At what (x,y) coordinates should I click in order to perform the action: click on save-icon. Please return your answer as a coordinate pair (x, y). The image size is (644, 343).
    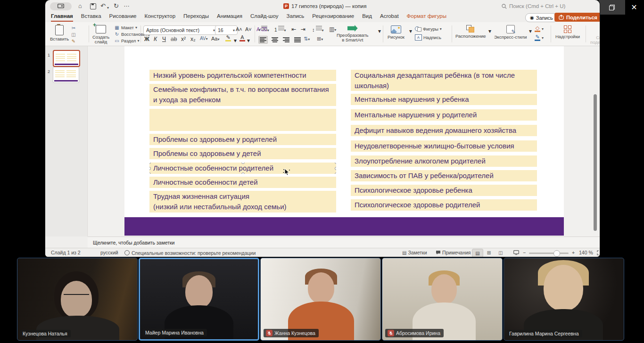
    Looking at the image, I should click on (93, 7).